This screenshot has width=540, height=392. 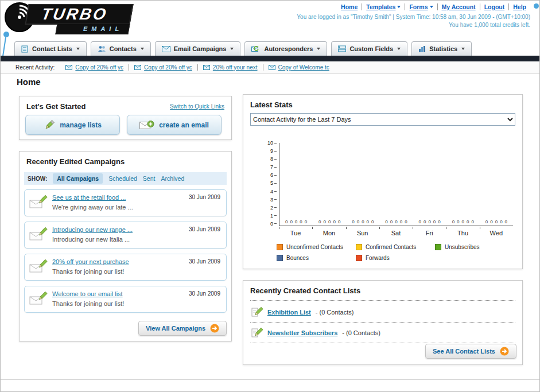 What do you see at coordinates (302, 333) in the screenshot?
I see `contact-list-link: Newsletter Subscribers` at bounding box center [302, 333].